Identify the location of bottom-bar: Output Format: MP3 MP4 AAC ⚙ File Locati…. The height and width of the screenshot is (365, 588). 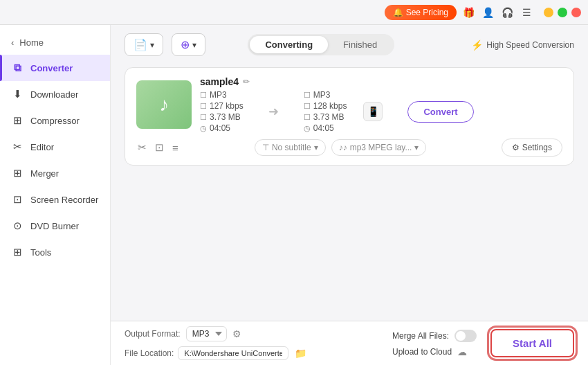
(349, 343).